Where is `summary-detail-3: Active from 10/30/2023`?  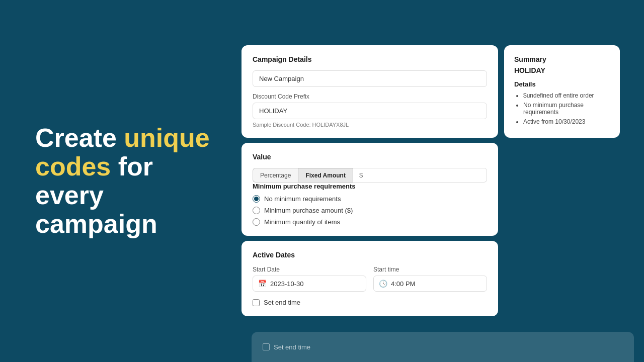
summary-detail-3: Active from 10/30/2023 is located at coordinates (567, 122).